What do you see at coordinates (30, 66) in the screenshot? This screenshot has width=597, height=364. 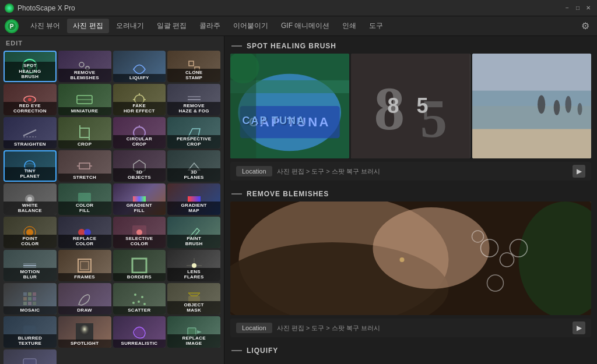 I see `tool-spot-healing: SPOTHEALINGBRUSH` at bounding box center [30, 66].